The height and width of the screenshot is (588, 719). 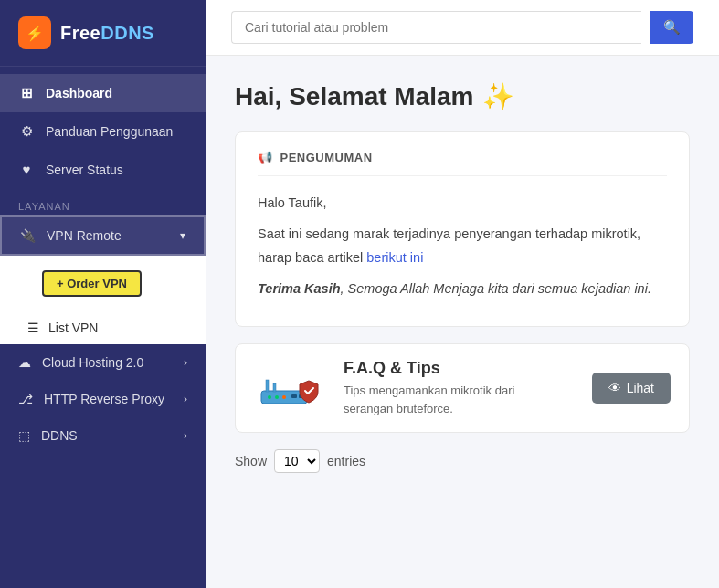 I want to click on vpn-submenu: + Order VPN ☰ List VPN, so click(x=102, y=299).